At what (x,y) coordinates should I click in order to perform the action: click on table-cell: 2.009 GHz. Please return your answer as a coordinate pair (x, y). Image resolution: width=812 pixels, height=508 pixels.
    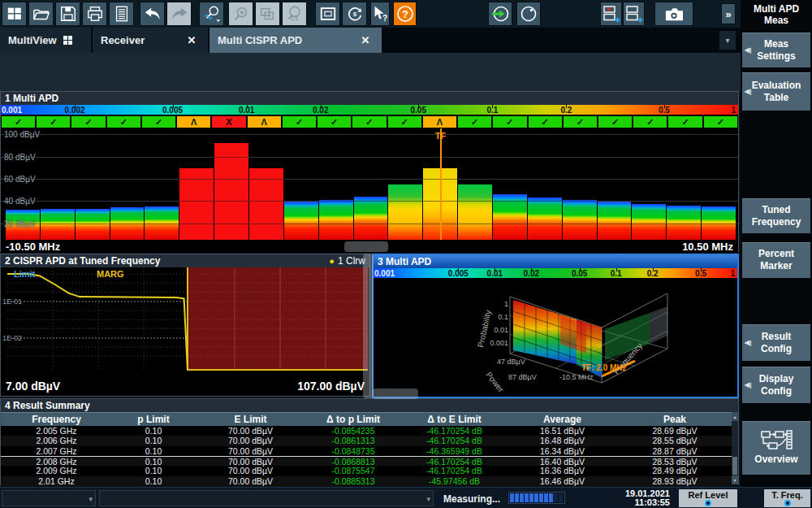
    Looking at the image, I should click on (57, 471).